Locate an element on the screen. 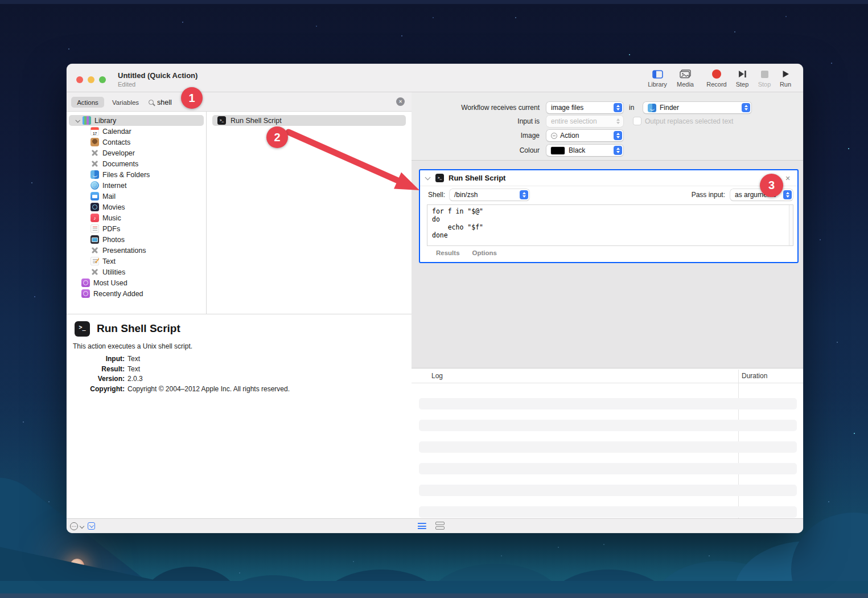 This screenshot has height=598, width=868. colour-label: Colour is located at coordinates (511, 150).